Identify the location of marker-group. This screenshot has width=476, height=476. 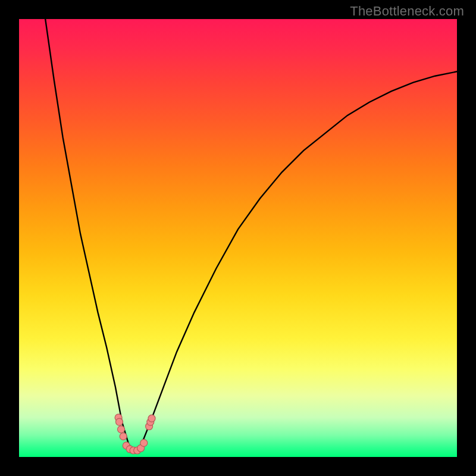
(135, 434).